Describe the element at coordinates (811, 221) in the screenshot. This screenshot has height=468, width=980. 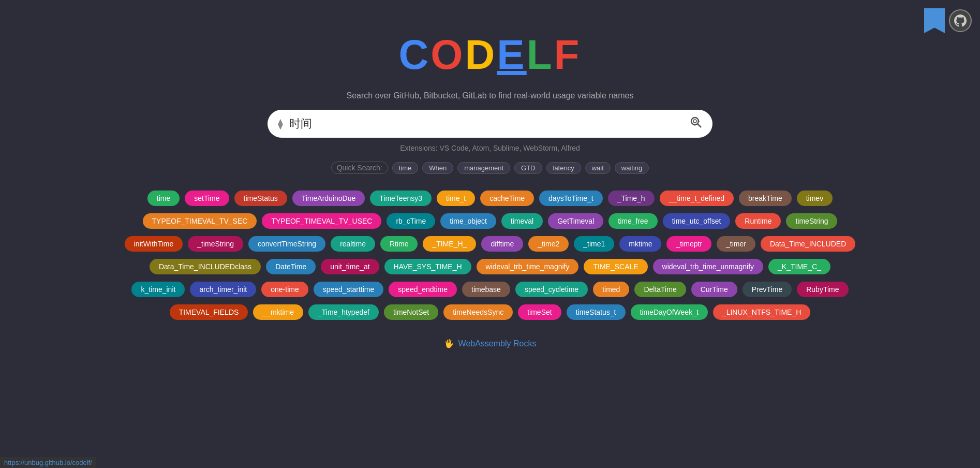
I see `tag-timestring: timeString` at that location.